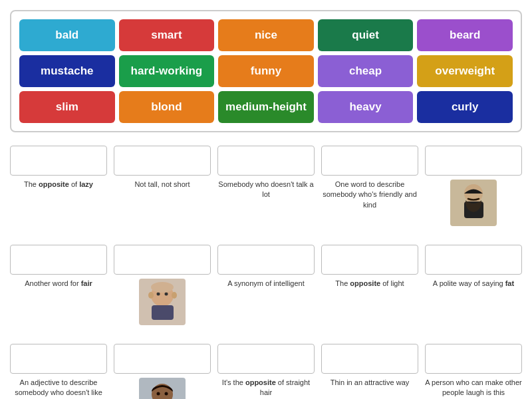 This screenshot has height=399, width=532. I want to click on clue-text: Thin in an attractive way, so click(370, 383).